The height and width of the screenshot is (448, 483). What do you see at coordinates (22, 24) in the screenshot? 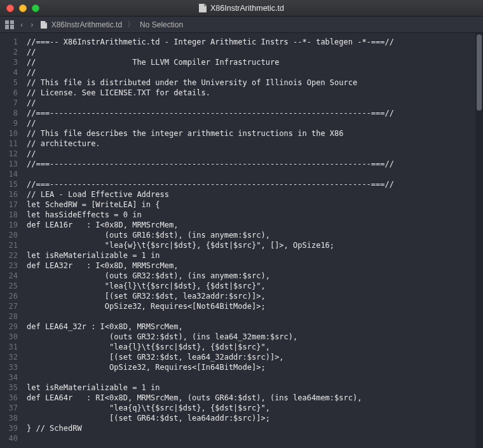
I see `nav-back-button: ‹` at bounding box center [22, 24].